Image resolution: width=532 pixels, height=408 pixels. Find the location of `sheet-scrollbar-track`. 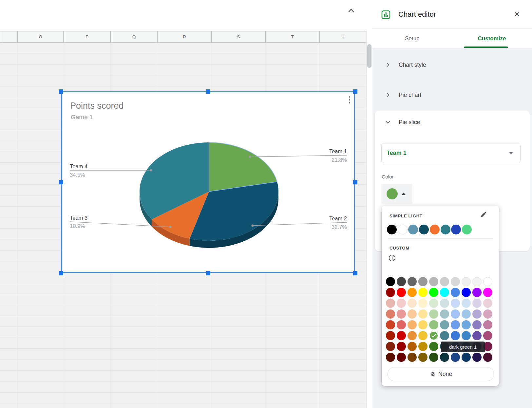

sheet-scrollbar-track is located at coordinates (370, 219).